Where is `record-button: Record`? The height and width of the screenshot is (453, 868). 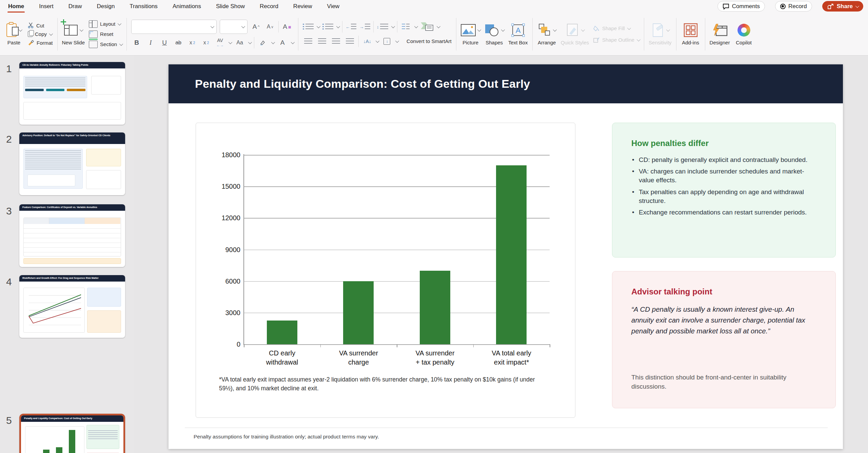 record-button: Record is located at coordinates (793, 6).